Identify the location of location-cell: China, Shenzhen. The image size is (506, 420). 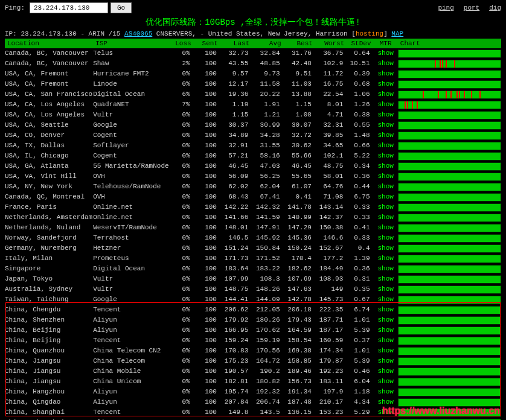
(49, 320).